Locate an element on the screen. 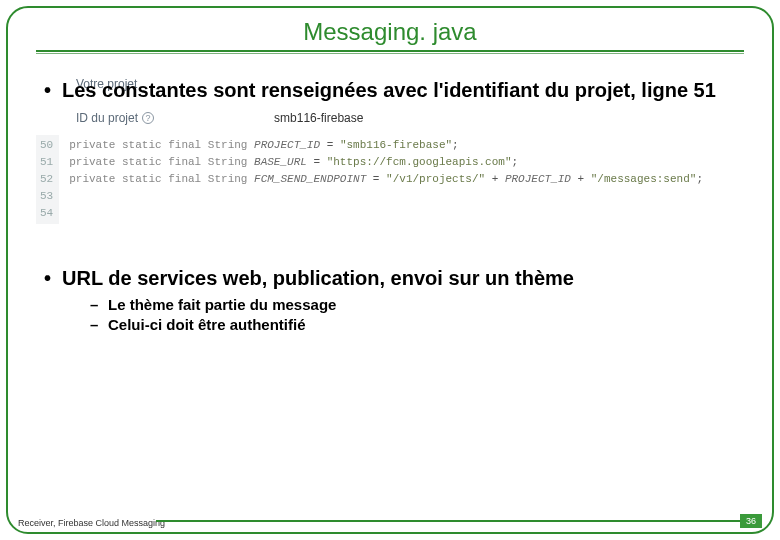 Image resolution: width=780 pixels, height=540 pixels. firebase-id-value: smb116-firebase is located at coordinates (318, 118).